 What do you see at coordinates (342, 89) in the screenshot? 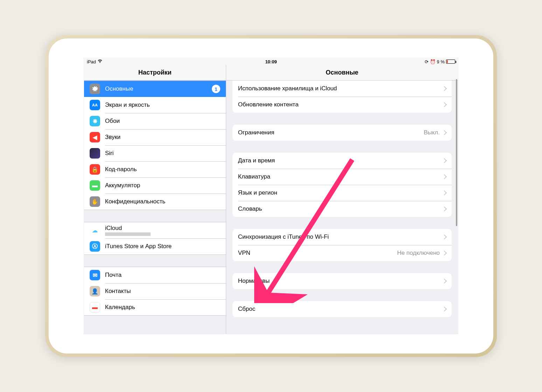
I see `detail-row-storage: Использование хранилища и iCloud` at bounding box center [342, 89].